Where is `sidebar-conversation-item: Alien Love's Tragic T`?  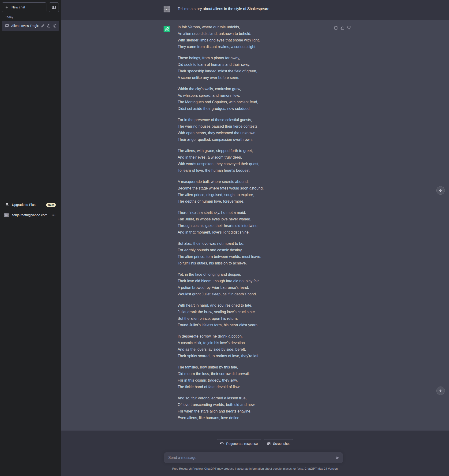
sidebar-conversation-item: Alien Love's Tragic T is located at coordinates (31, 26).